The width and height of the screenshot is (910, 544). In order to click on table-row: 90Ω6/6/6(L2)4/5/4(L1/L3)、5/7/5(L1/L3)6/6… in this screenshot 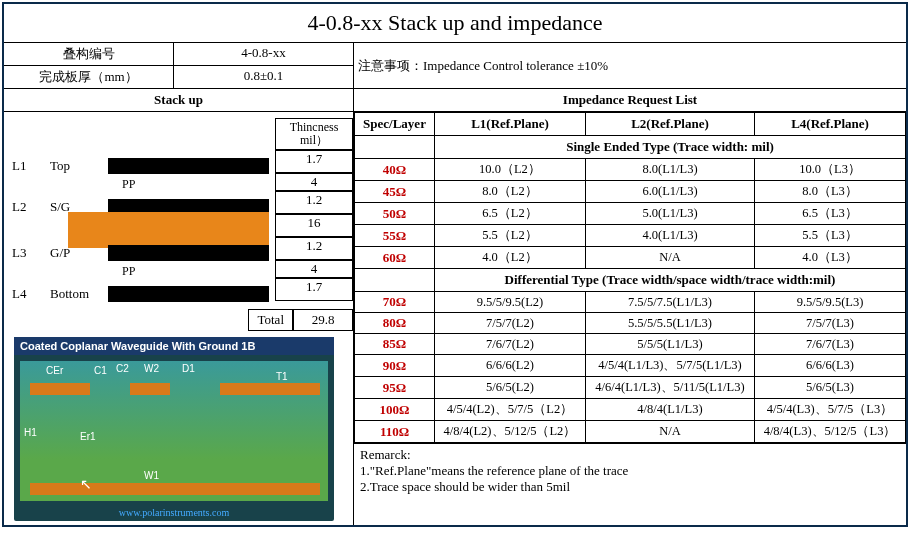, I will do `click(630, 366)`.